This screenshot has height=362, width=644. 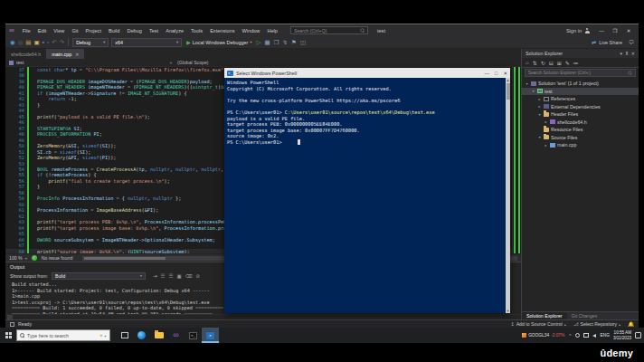 I want to click on menu-analyze: Analyze, so click(x=175, y=31).